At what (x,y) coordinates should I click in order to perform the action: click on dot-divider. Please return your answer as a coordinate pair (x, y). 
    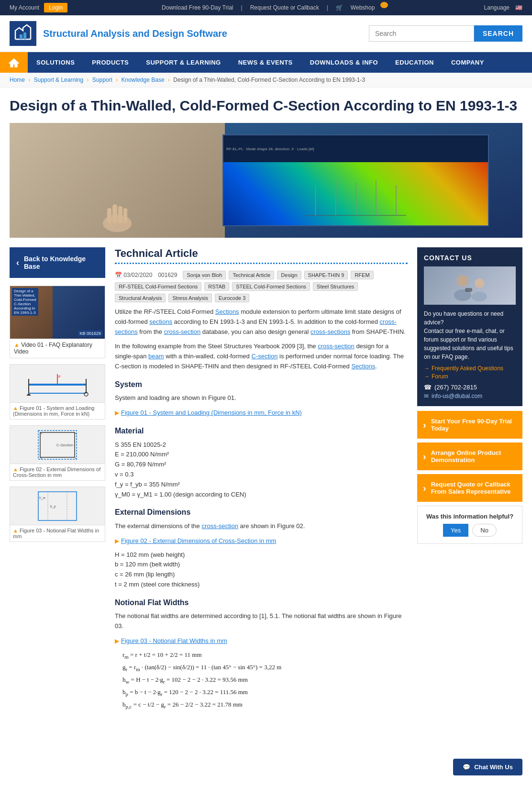
    Looking at the image, I should click on (261, 263).